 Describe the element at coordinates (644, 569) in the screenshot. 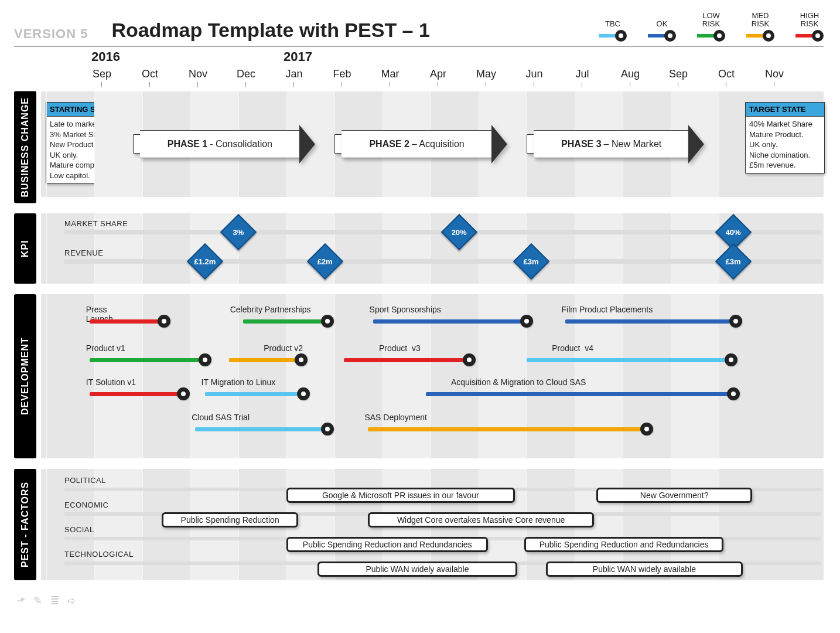

I see `pest-item: Public WAN widely available` at that location.